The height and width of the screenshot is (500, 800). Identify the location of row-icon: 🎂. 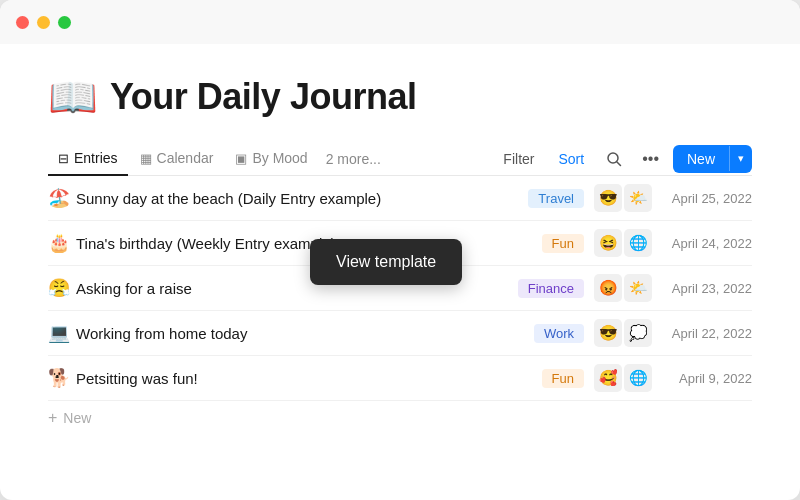
(62, 243).